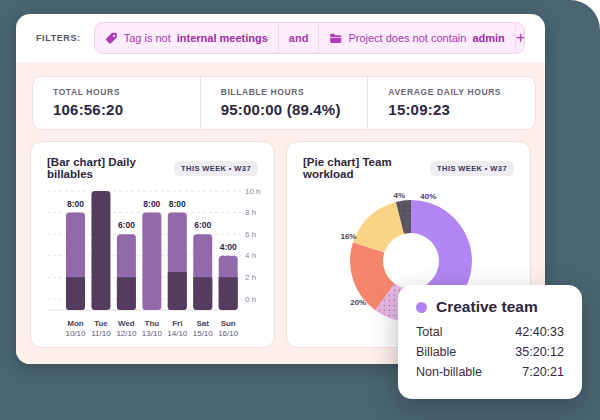  I want to click on stat-label: TOTAL HOURS, so click(126, 92).